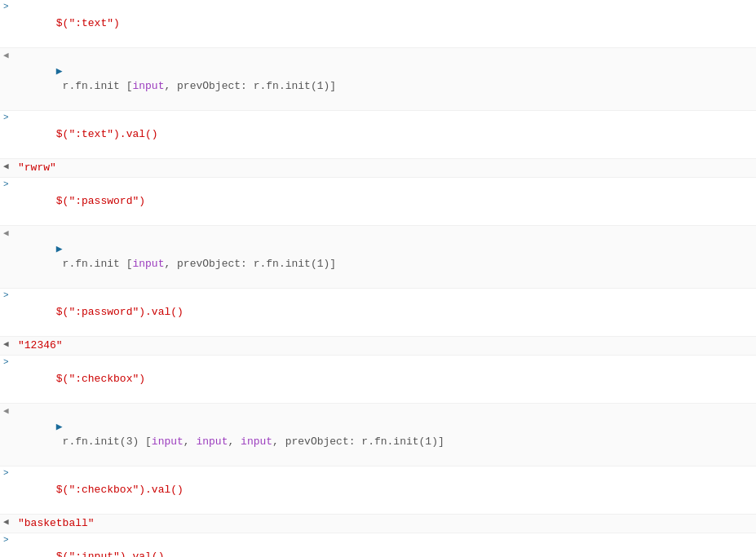 Image resolution: width=756 pixels, height=557 pixels. Describe the element at coordinates (378, 135) in the screenshot. I see `console-line: > $(":text").val()` at that location.